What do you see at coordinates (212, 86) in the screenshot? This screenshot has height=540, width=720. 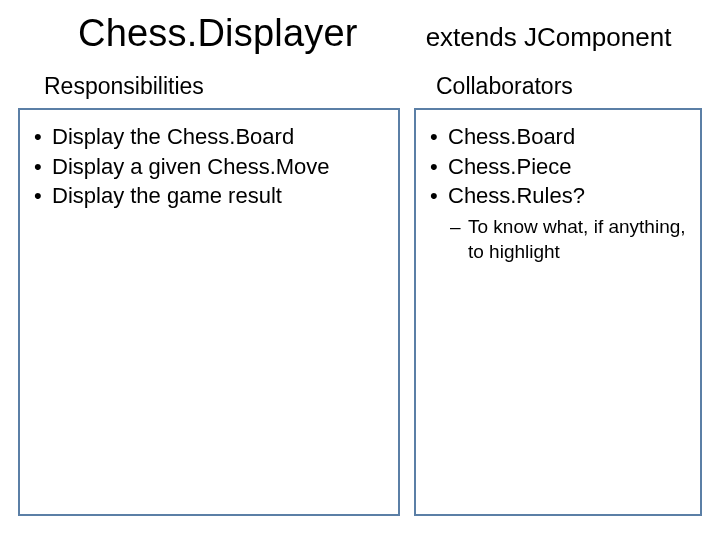 I see `responsibilities-heading: Responsibilities` at bounding box center [212, 86].